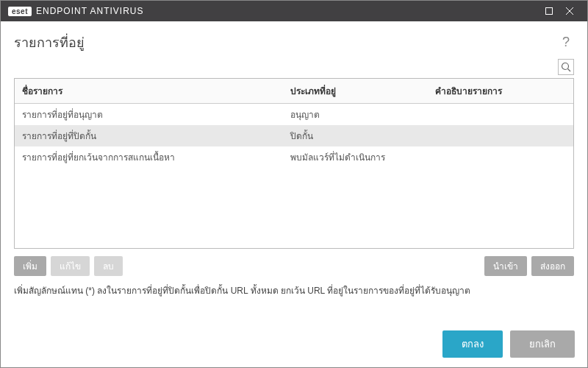 Image resolution: width=588 pixels, height=368 pixels. I want to click on minimize-icon, so click(549, 11).